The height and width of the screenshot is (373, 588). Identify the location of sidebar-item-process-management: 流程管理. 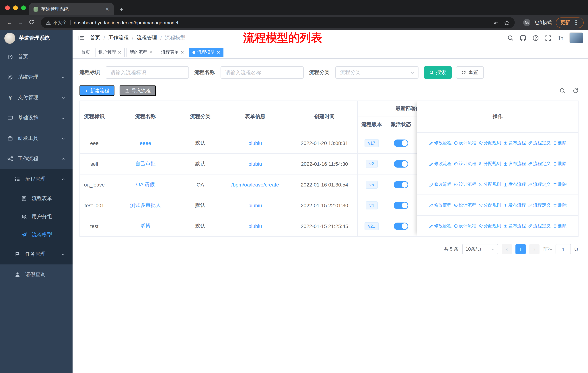
(36, 179).